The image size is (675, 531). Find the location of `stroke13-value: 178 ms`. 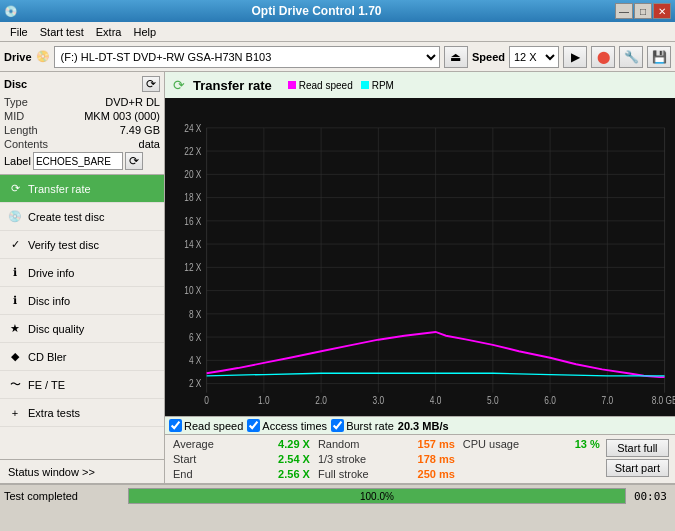

stroke13-value: 178 ms is located at coordinates (436, 459).